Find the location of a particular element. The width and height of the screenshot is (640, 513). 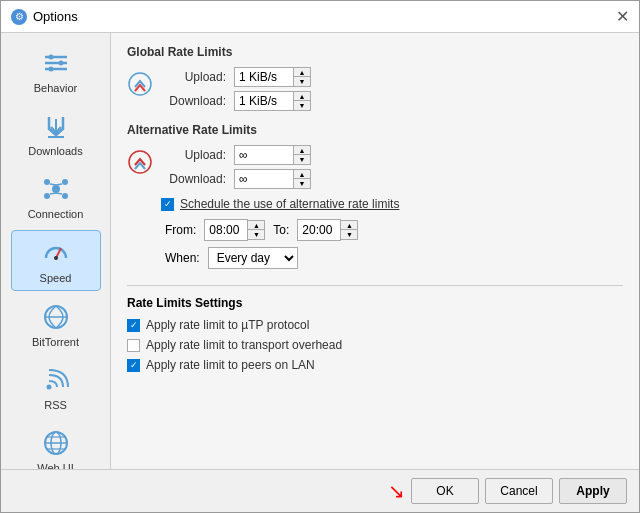

check2-checkbox is located at coordinates (134, 346).